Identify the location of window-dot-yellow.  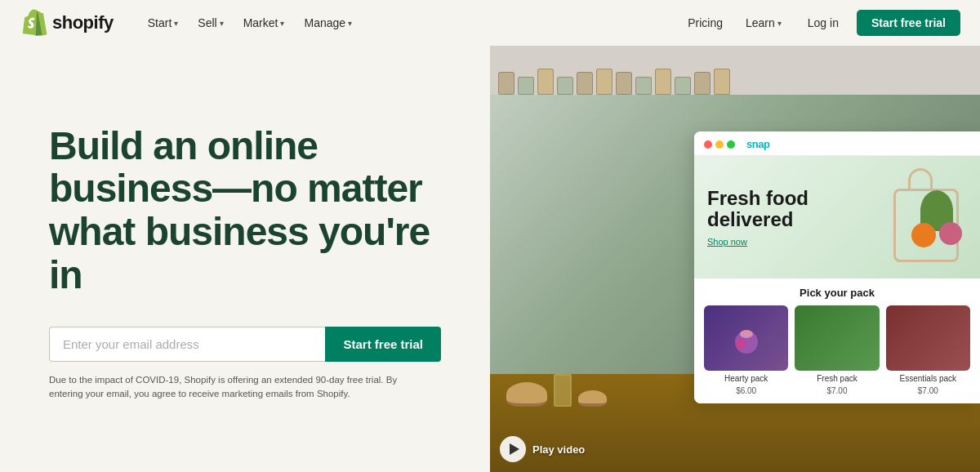
(719, 145).